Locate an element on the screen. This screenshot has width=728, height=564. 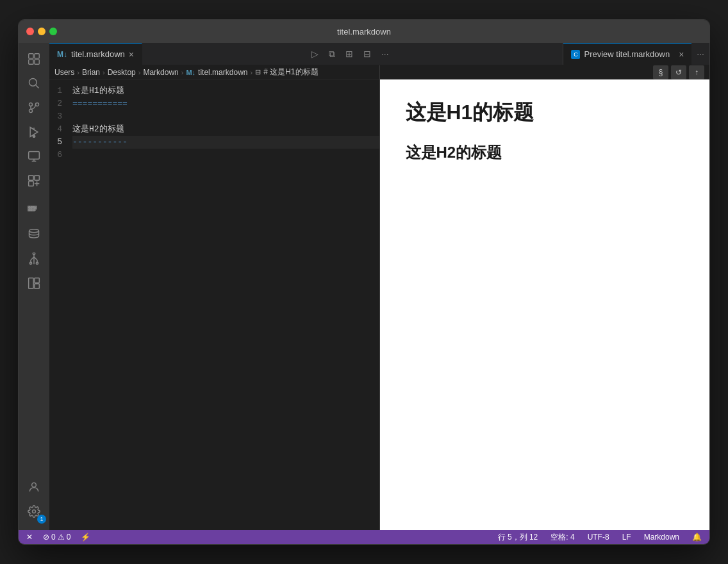
preview-more-button: ··· is located at coordinates (700, 54).